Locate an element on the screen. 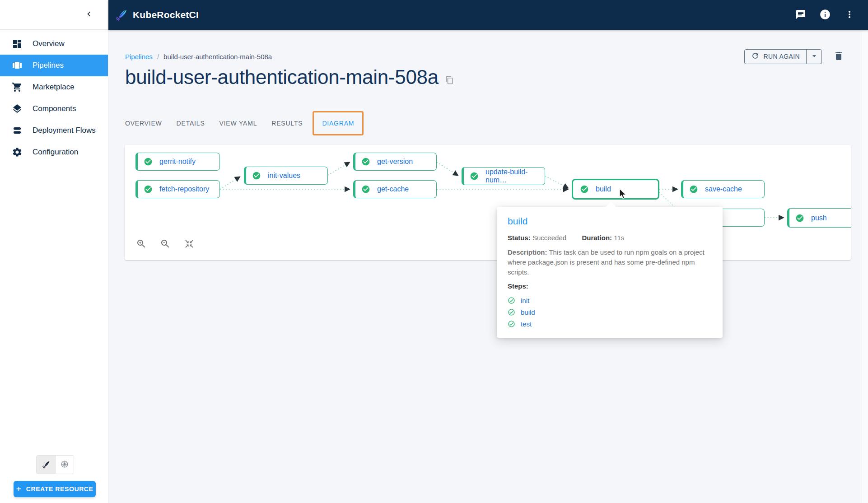 The height and width of the screenshot is (503, 868). task-node-build: build is located at coordinates (616, 189).